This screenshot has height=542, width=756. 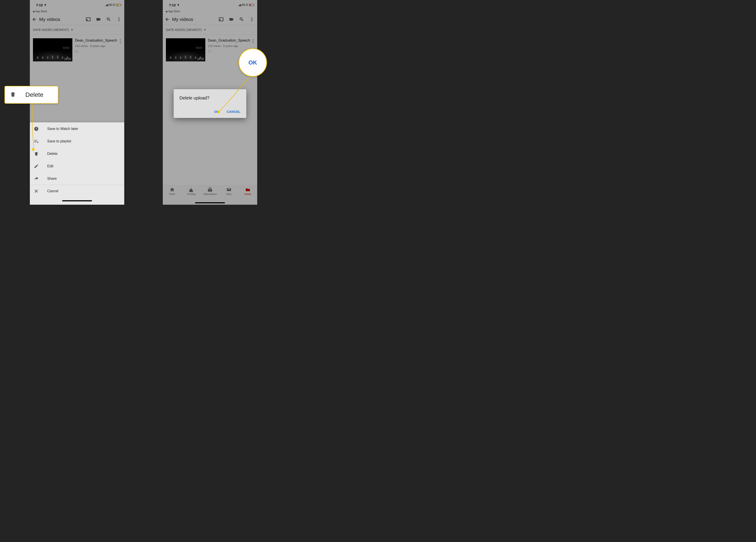 What do you see at coordinates (77, 166) in the screenshot?
I see `sheet-edit: Edit` at bounding box center [77, 166].